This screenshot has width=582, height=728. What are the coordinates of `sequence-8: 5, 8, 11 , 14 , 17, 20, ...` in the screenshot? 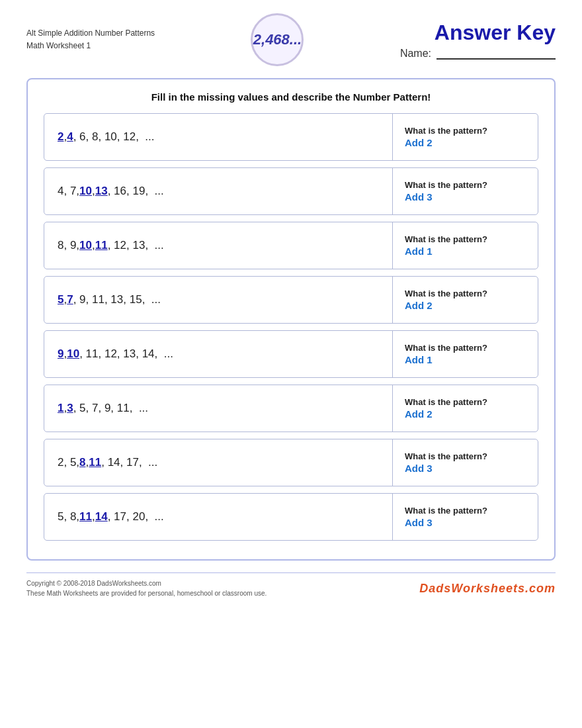 It's located at (218, 517).